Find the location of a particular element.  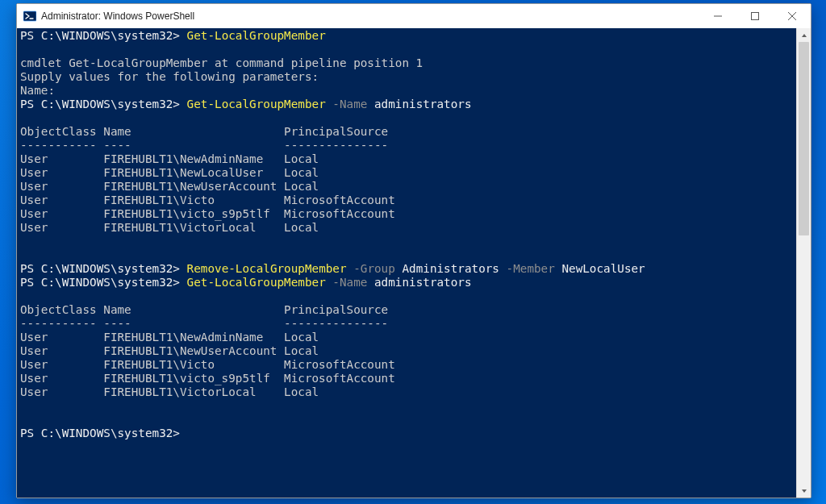

argument: NewLocalUser is located at coordinates (603, 269).